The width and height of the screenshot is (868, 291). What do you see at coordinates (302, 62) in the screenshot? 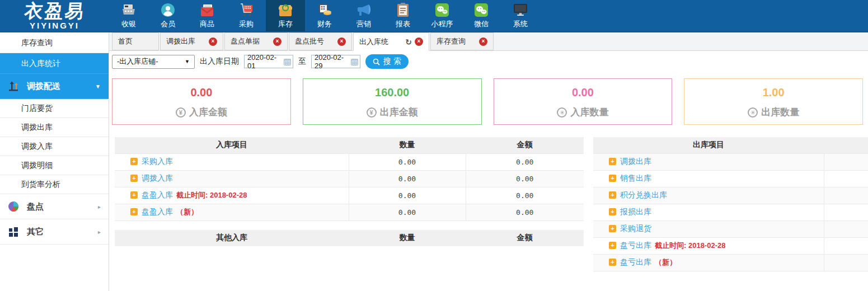
I see `date-to-label: 至` at bounding box center [302, 62].